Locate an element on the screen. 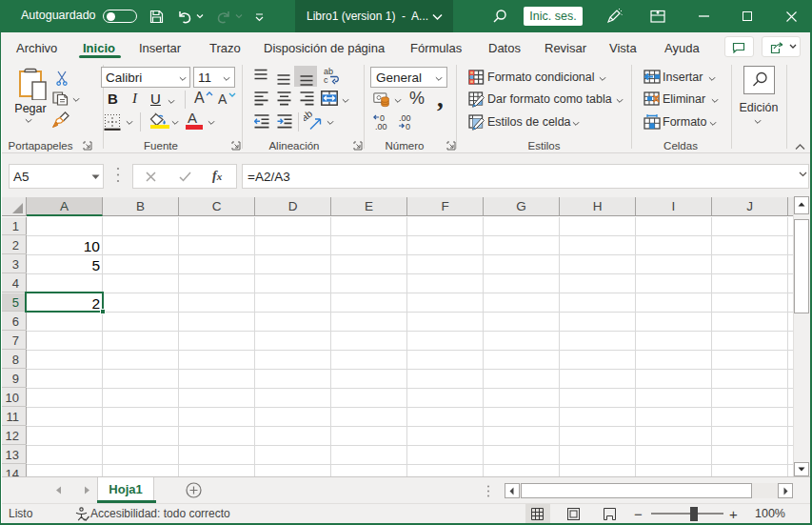 This screenshot has width=812, height=525. svg-text: 0 is located at coordinates (407, 126).